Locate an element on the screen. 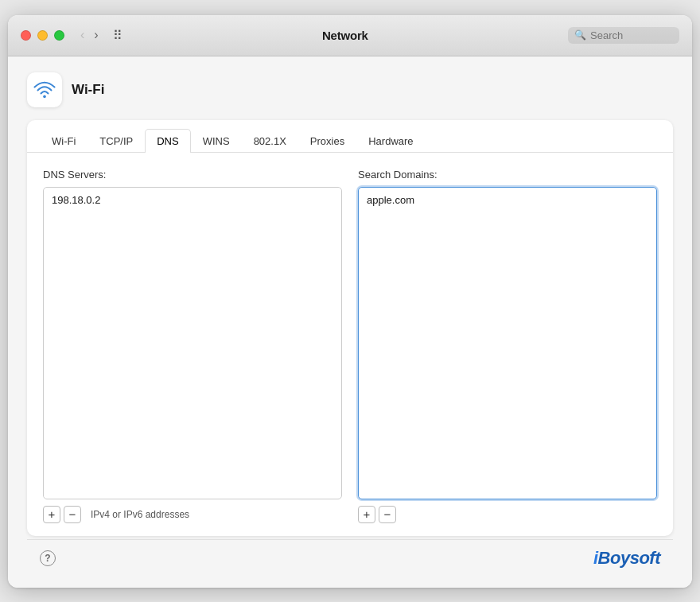 The height and width of the screenshot is (602, 700). window-title: Network is located at coordinates (345, 35).